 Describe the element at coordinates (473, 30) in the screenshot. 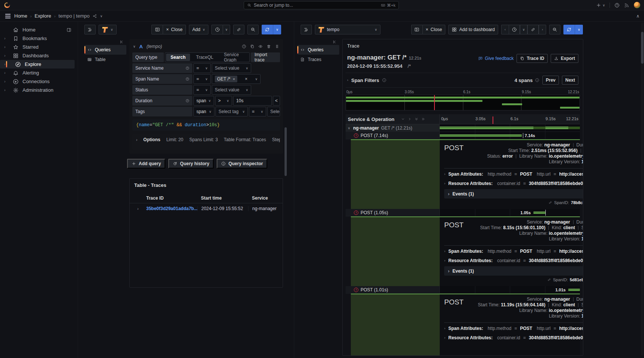

I see `add-to-dashboard-button: Add to dashboard` at that location.